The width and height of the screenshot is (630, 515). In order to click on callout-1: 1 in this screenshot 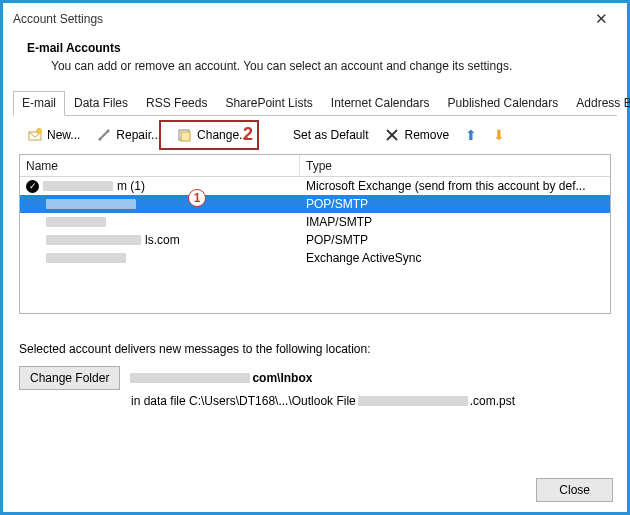, I will do `click(197, 198)`.